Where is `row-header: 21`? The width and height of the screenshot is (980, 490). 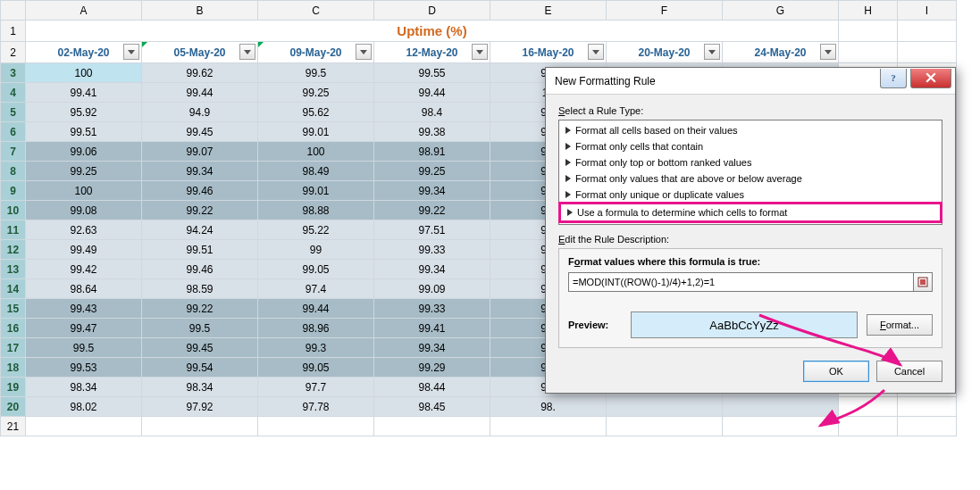
row-header: 21 is located at coordinates (13, 427).